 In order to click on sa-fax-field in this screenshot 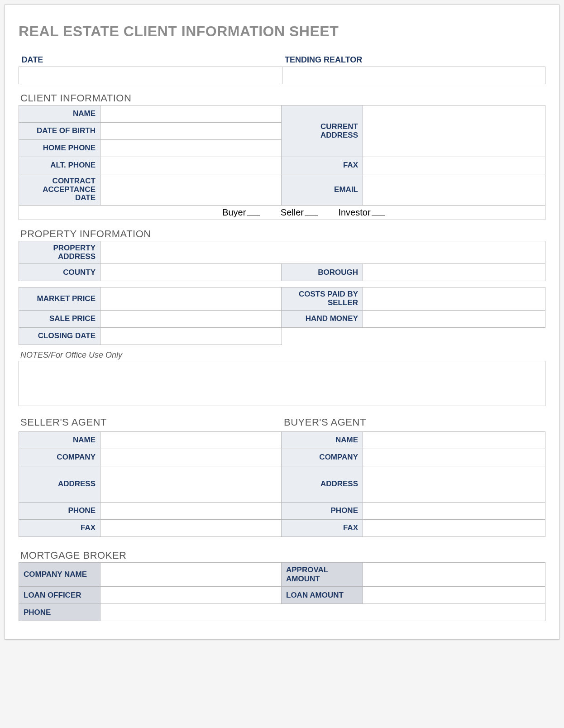, I will do `click(191, 528)`.